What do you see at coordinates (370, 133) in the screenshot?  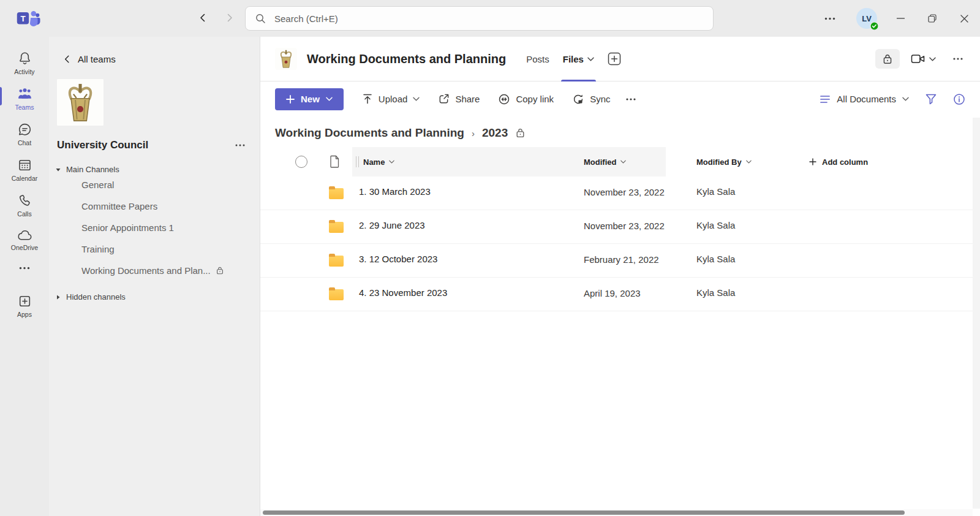 I see `breadcrumb-root: Working Documents and Planning` at bounding box center [370, 133].